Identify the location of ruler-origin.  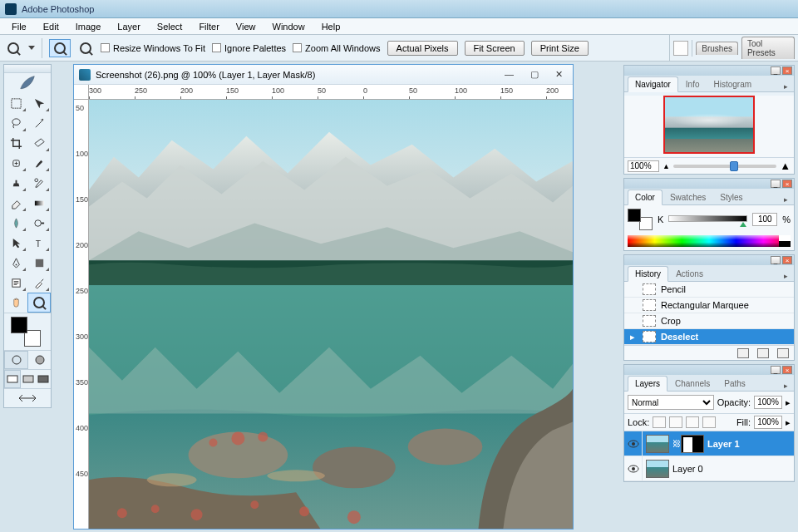
(81, 92).